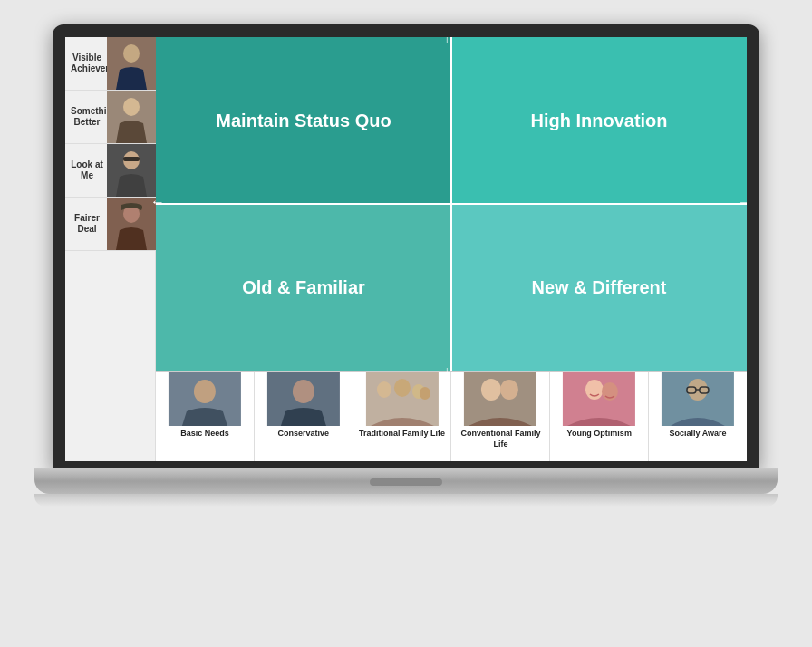  I want to click on laptop-base, so click(406, 481).